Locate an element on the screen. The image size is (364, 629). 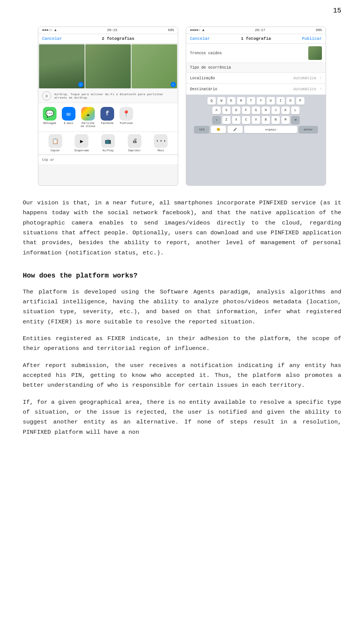
section1-heading: How does the platform works? is located at coordinates (182, 276).